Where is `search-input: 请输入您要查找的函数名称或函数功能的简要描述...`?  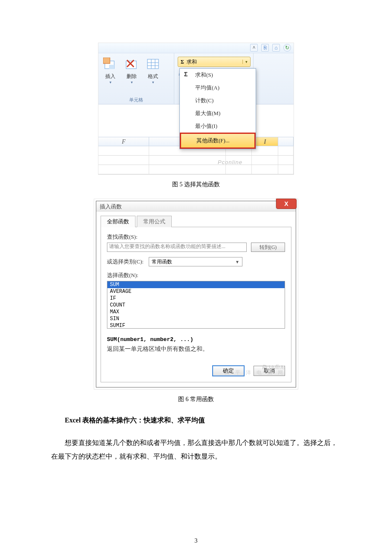 search-input: 请输入您要查找的函数名称或函数功能的简要描述... is located at coordinates (177, 247).